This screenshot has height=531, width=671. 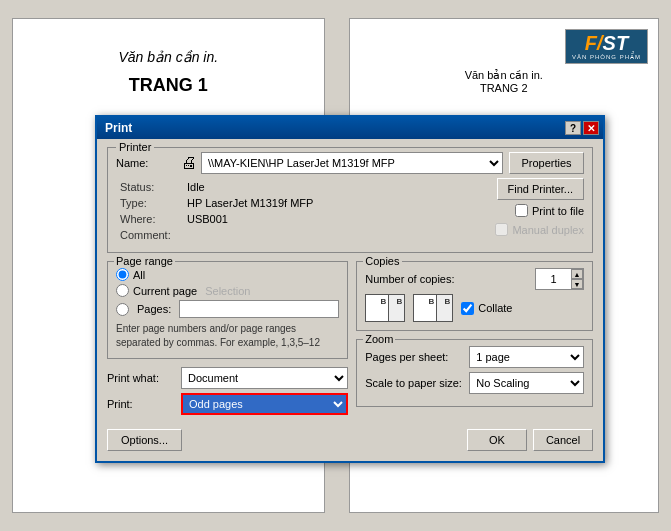 What do you see at coordinates (385, 308) in the screenshot?
I see `collate-pages-group1: B B` at bounding box center [385, 308].